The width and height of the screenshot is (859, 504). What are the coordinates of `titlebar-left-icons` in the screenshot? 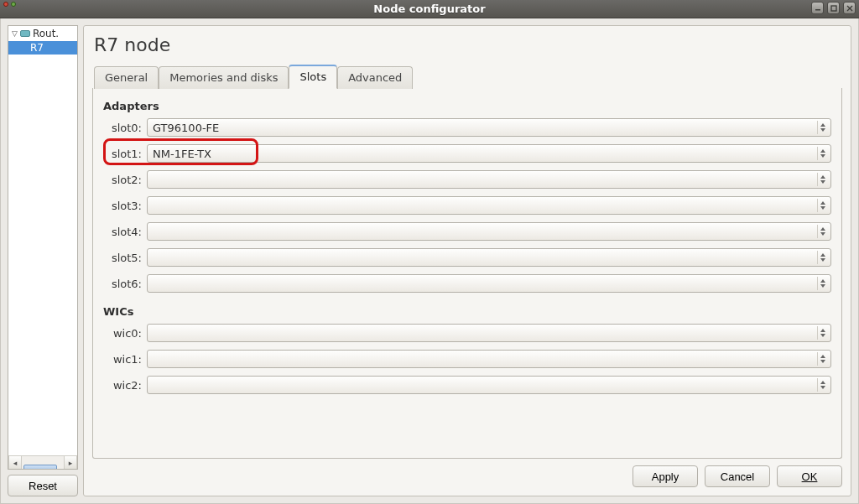 It's located at (10, 4).